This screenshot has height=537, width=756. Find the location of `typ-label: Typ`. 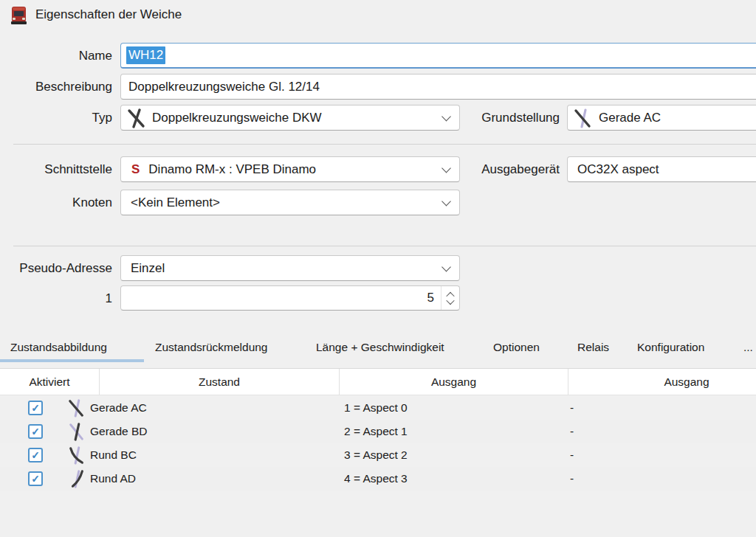

typ-label: Typ is located at coordinates (56, 118).